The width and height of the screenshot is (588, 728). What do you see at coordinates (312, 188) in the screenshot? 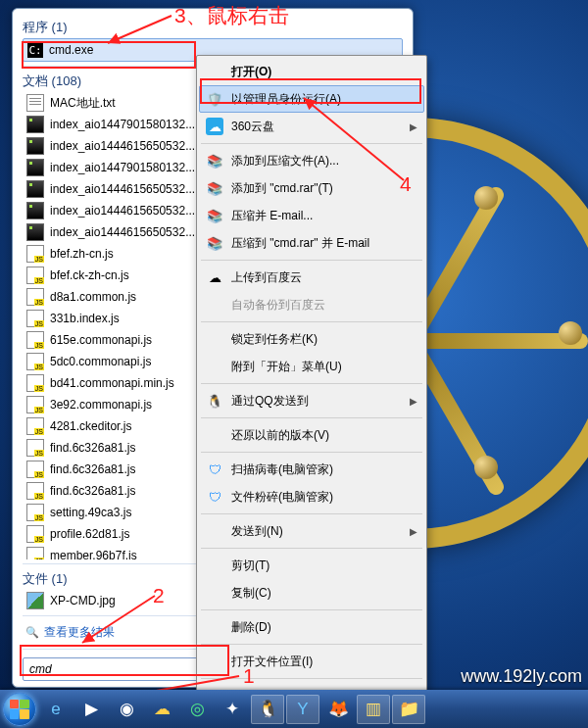
I see `ctx-add-cmd-rar: 📚添加到 "cmd.rar"(T)` at bounding box center [312, 188].